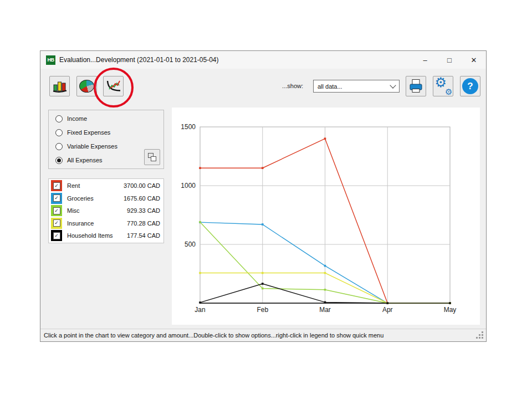  I want to click on settings-button: ⚙⚙, so click(443, 86).